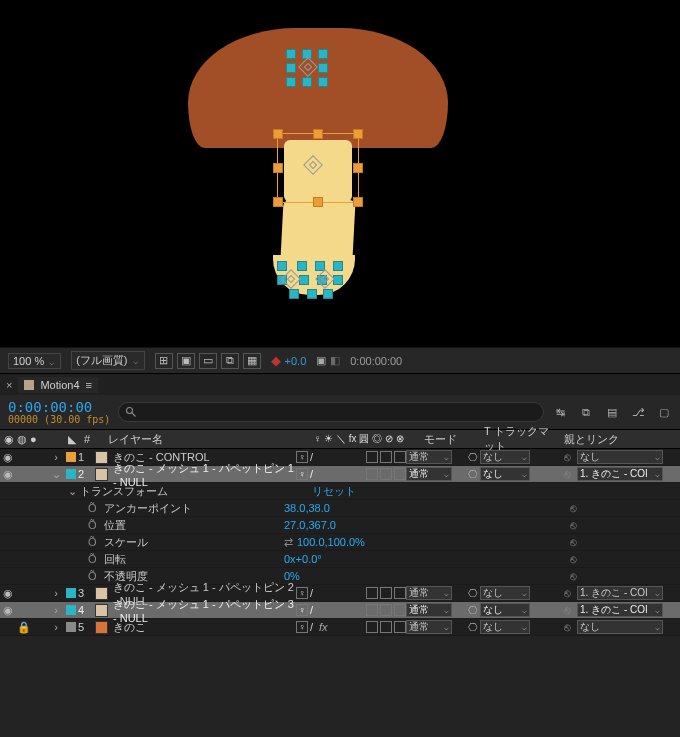 The image size is (680, 737). I want to click on layer-row: 🔒 › 5 きのこ ♀/fx 通常 ⎔ なし ⎋なし, so click(340, 628).